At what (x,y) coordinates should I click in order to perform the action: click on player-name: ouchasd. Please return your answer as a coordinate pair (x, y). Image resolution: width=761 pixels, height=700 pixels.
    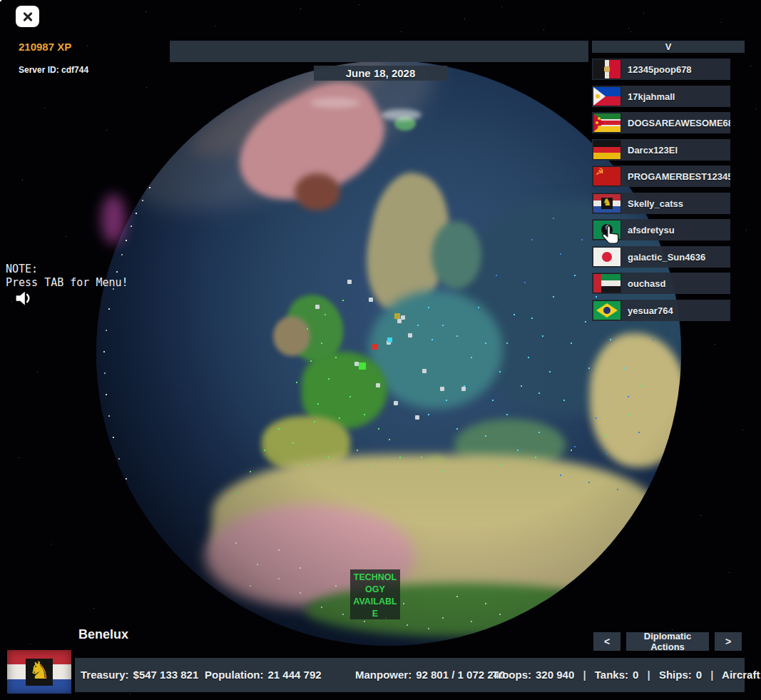
    Looking at the image, I should click on (646, 284).